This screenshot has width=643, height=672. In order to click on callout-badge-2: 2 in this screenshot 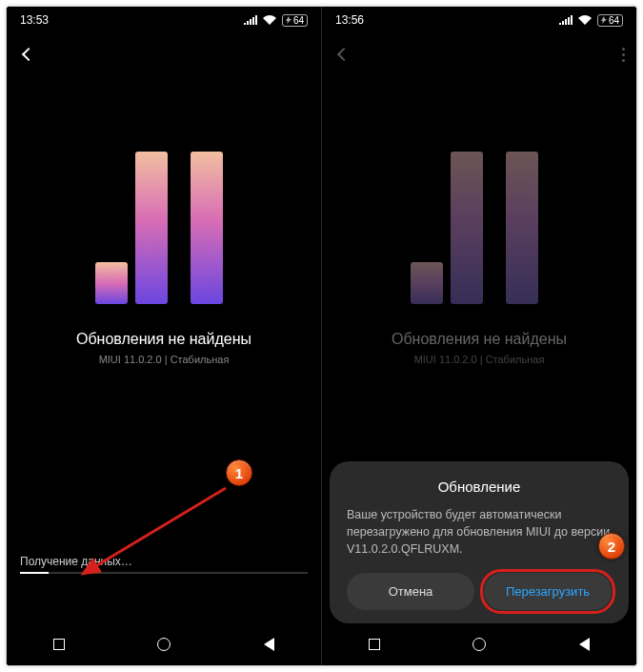, I will do `click(612, 546)`.